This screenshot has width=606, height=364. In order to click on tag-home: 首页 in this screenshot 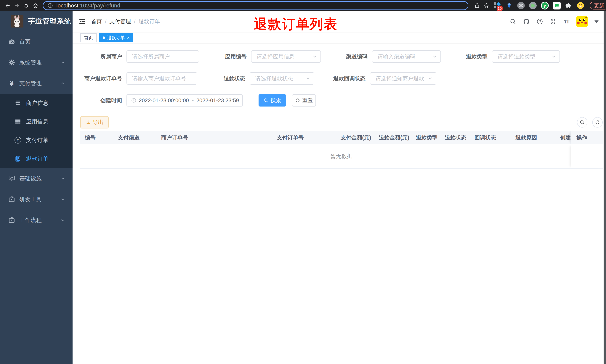, I will do `click(89, 38)`.